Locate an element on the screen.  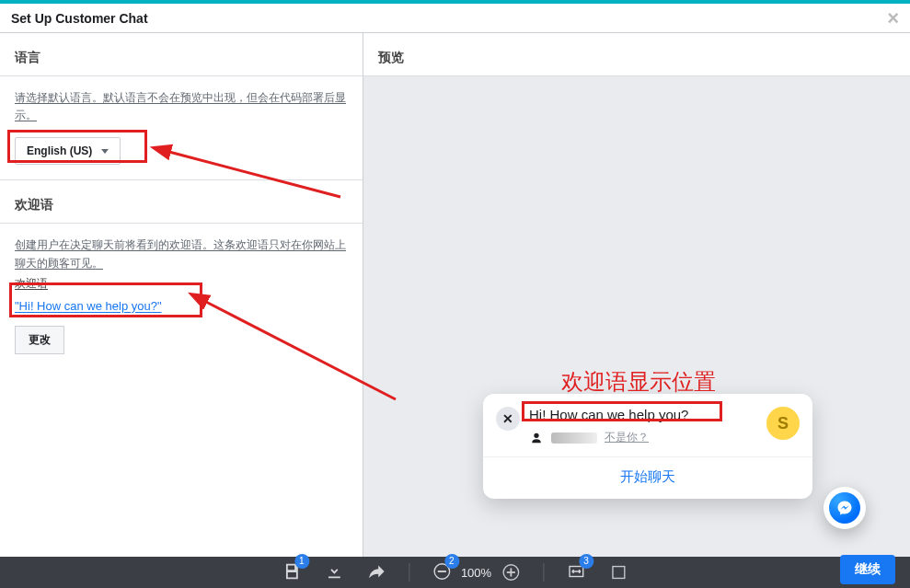
tool-save-badge: 1 is located at coordinates (302, 561).